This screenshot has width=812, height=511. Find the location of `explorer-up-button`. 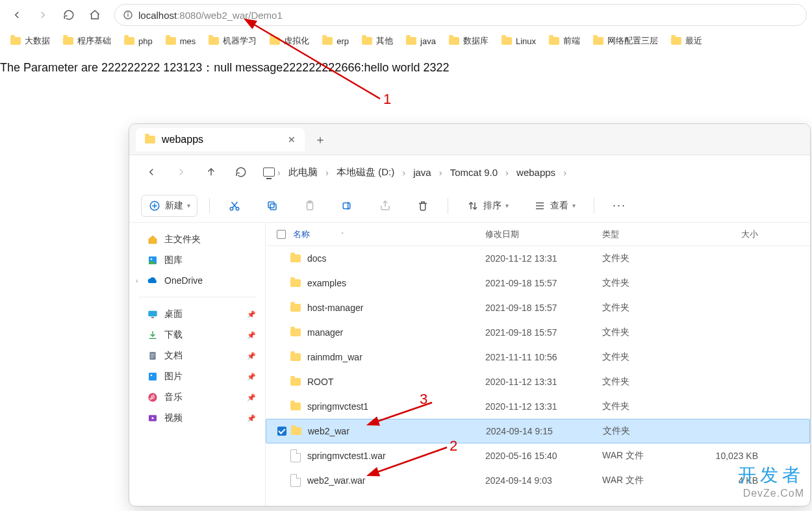

explorer-up-button is located at coordinates (211, 172).